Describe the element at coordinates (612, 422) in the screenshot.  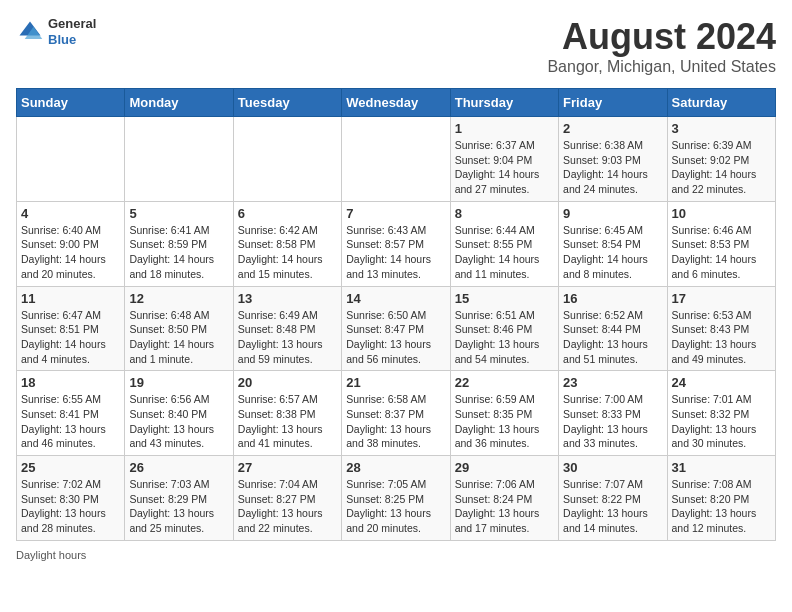
I see `day-info: Sunrise: 7:00 AMSunset: 8:33 PMDaylight:…` at that location.